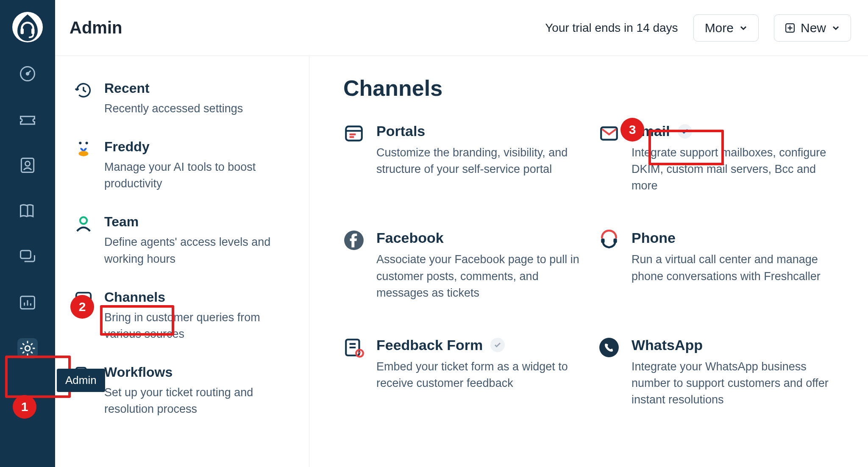 This screenshot has height=467, width=868. What do you see at coordinates (28, 303) in the screenshot?
I see `nav-analytics` at bounding box center [28, 303].